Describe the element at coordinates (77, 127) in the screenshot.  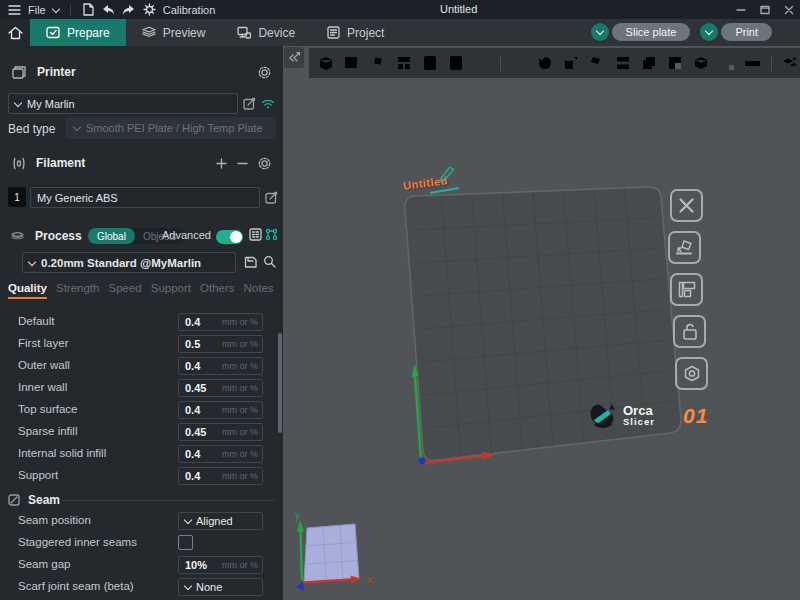
I see `chevron-down-icon` at that location.